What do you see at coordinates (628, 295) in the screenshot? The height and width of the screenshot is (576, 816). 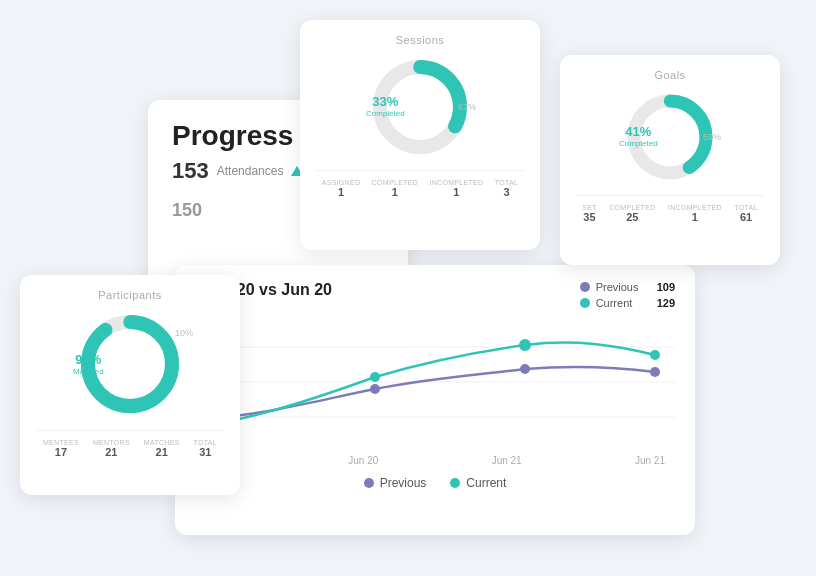 I see `chart-legend: Previous 109 Current 129` at bounding box center [628, 295].